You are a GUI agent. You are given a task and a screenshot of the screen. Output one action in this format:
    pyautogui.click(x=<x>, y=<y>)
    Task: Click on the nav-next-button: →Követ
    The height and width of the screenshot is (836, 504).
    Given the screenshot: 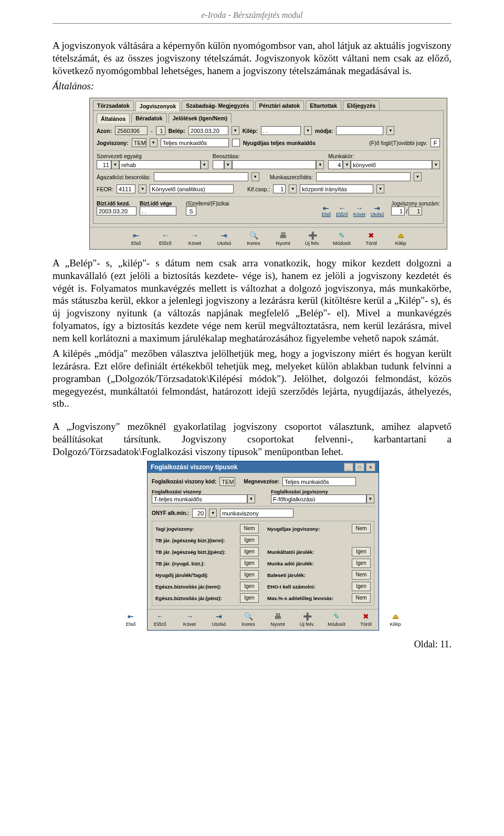 What is the action you would take?
    pyautogui.click(x=359, y=211)
    